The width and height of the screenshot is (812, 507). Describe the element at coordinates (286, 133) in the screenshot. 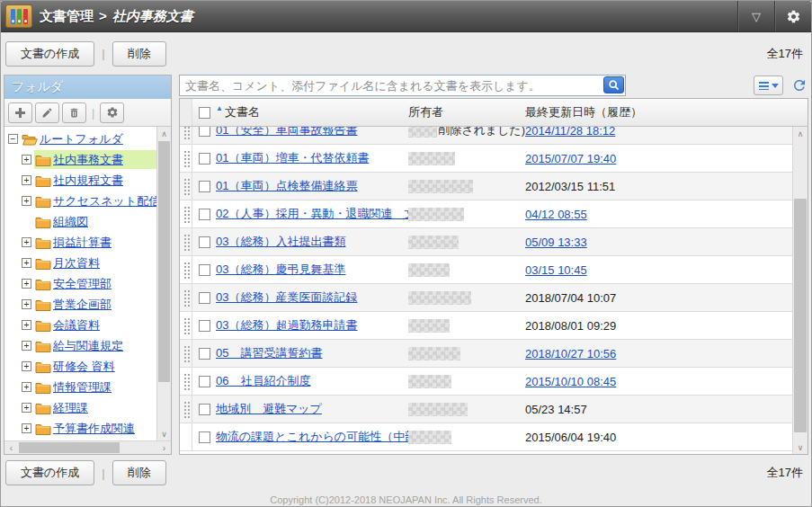

I see `document-link: 01（安全）車両事故報告書` at that location.